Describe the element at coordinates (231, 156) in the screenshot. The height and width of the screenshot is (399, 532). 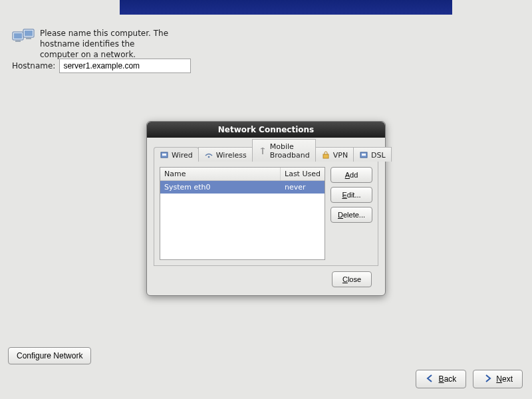
I see `tab-label: Wireless` at that location.